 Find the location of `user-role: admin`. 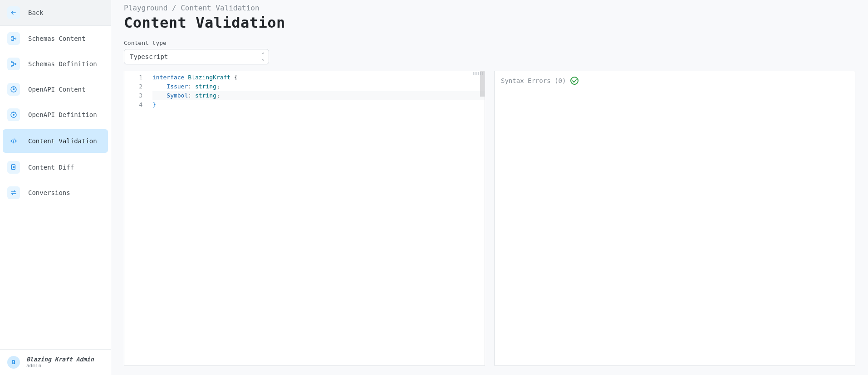

user-role: admin is located at coordinates (60, 365).